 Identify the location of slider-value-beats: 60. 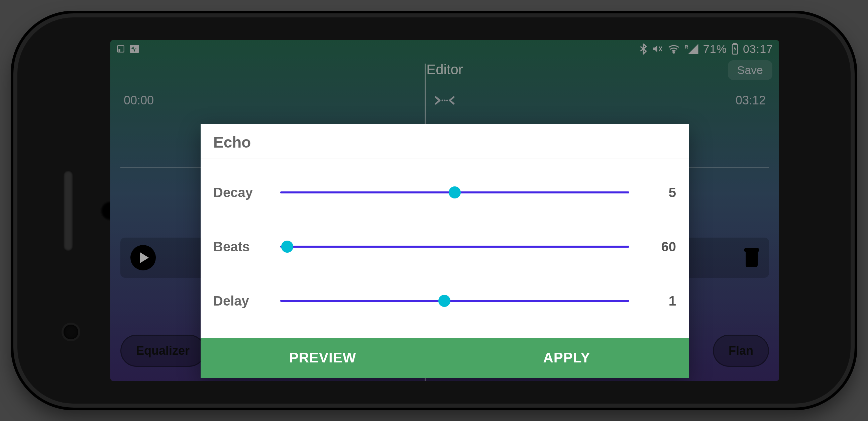
(653, 247).